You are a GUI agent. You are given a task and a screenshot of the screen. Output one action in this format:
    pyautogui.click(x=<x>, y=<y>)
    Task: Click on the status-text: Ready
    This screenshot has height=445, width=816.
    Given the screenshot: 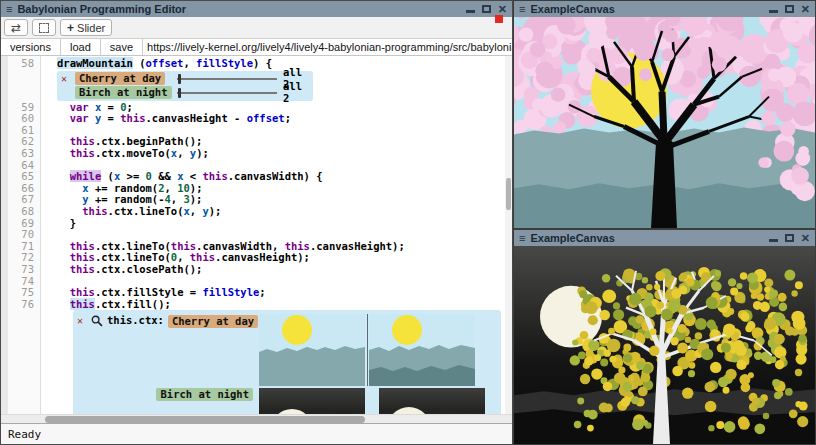 What is the action you would take?
    pyautogui.click(x=24, y=434)
    